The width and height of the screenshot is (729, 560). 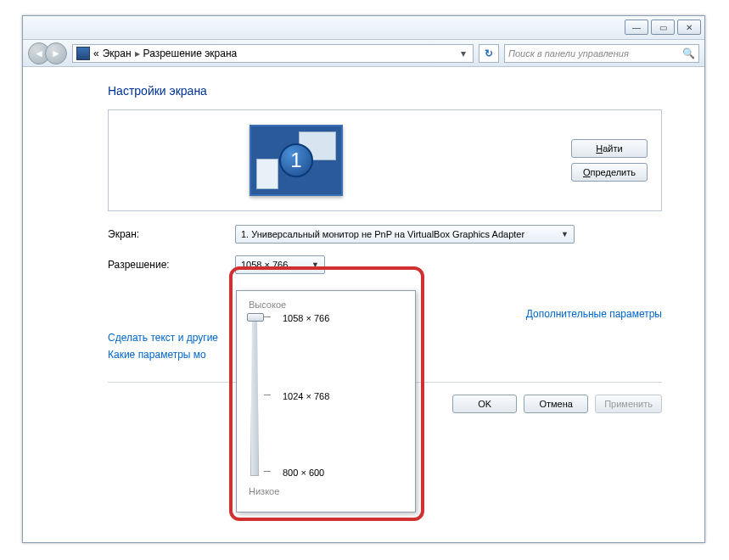 I want to click on titlebar: — ▭ ✕, so click(x=363, y=28).